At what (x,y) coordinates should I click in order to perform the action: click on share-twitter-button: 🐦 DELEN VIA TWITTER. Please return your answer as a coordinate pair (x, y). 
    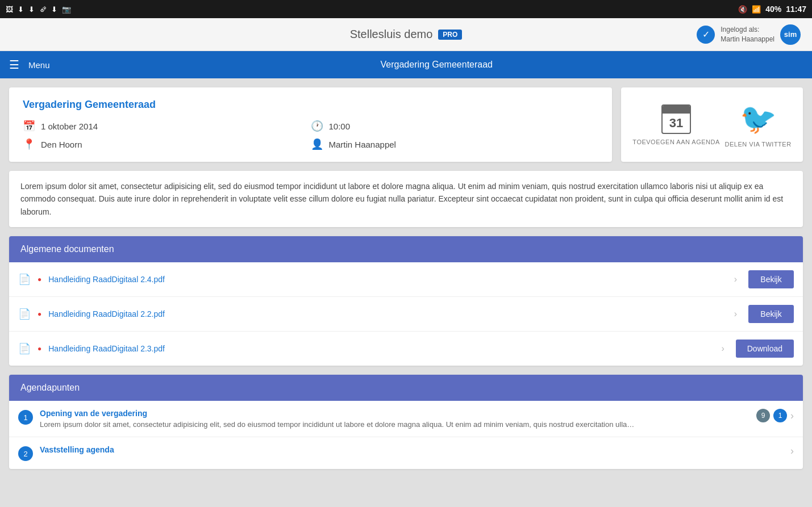
    Looking at the image, I should click on (758, 125).